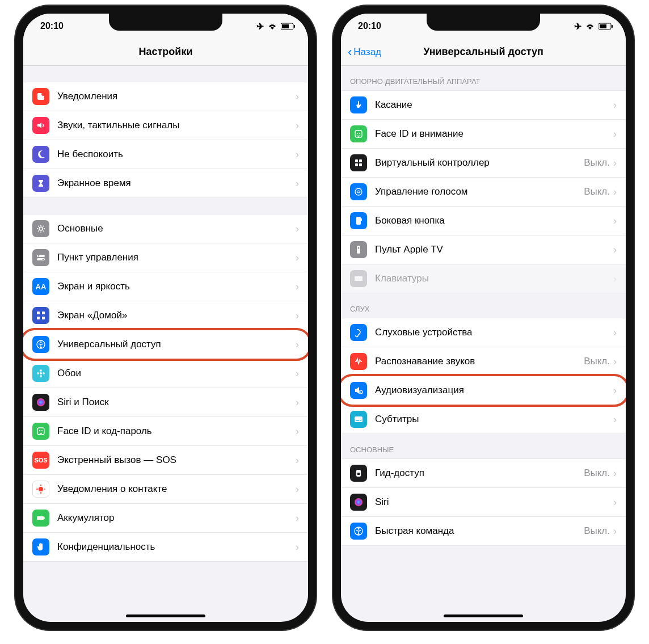 This screenshot has height=644, width=649. Describe the element at coordinates (483, 420) in the screenshot. I see `row-subtitles: Субтитры›` at that location.